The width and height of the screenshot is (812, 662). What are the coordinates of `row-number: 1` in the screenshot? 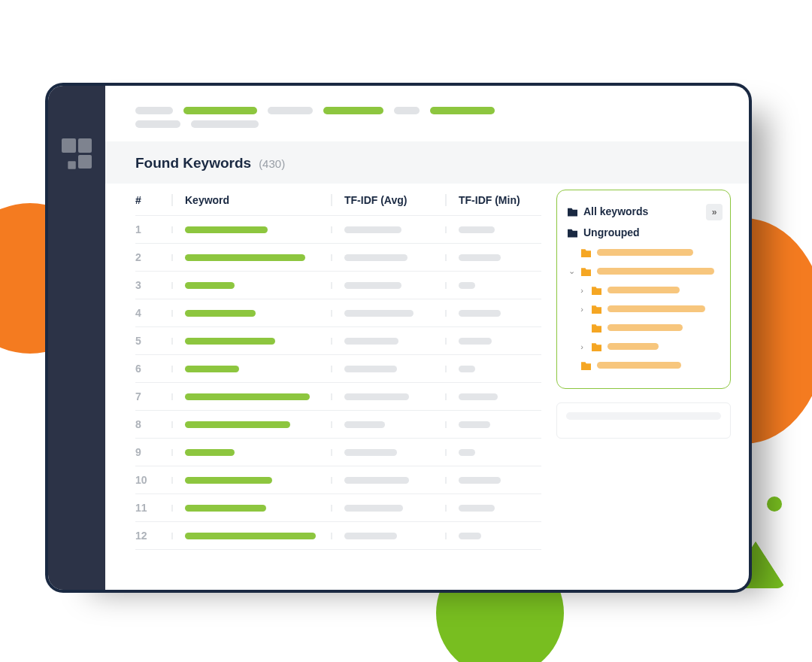 It's located at (153, 229).